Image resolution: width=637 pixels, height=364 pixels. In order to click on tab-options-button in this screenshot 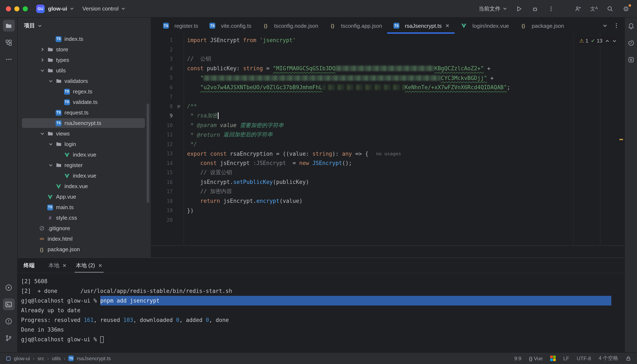, I will do `click(616, 26)`.